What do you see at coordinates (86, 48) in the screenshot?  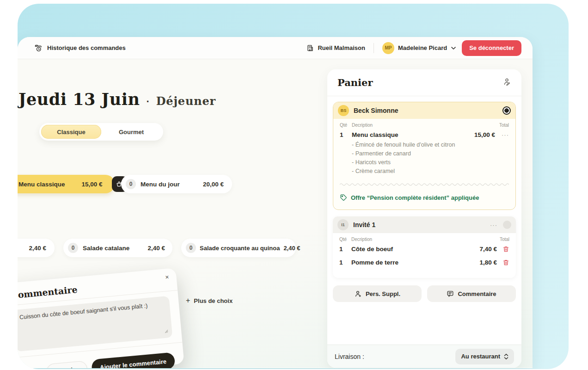 I see `nav-history-label: Historique des commandes` at bounding box center [86, 48].